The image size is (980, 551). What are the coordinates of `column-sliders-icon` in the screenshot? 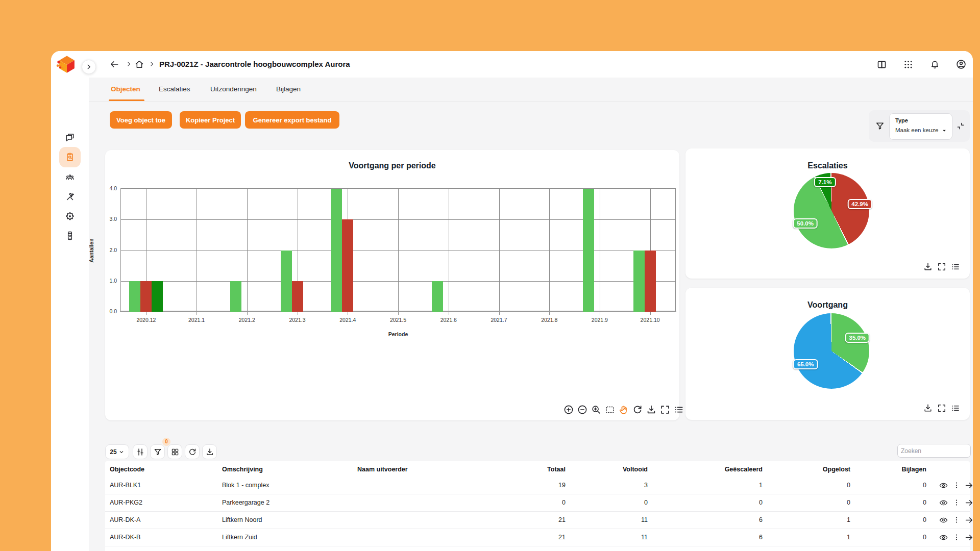 It's located at (140, 452).